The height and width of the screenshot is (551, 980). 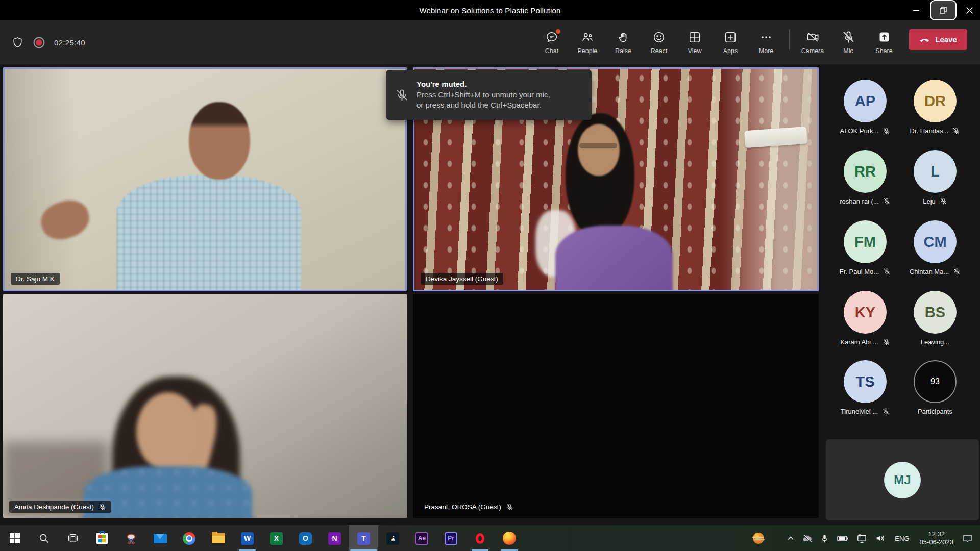 I want to click on participant-alok: AP ALOK Purk..., so click(x=865, y=107).